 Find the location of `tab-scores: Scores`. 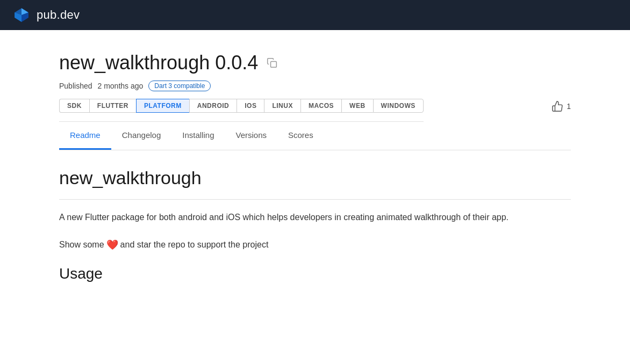

tab-scores: Scores is located at coordinates (301, 136).